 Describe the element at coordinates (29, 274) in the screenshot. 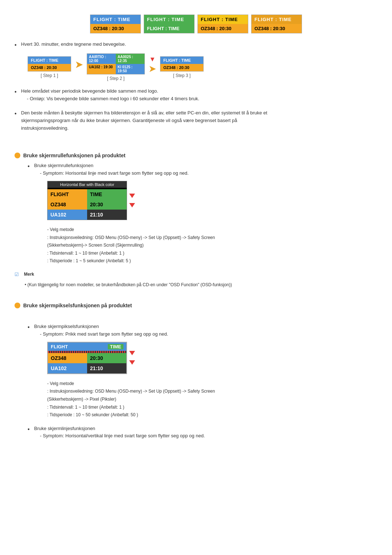

I see `note-label: Merk` at that location.